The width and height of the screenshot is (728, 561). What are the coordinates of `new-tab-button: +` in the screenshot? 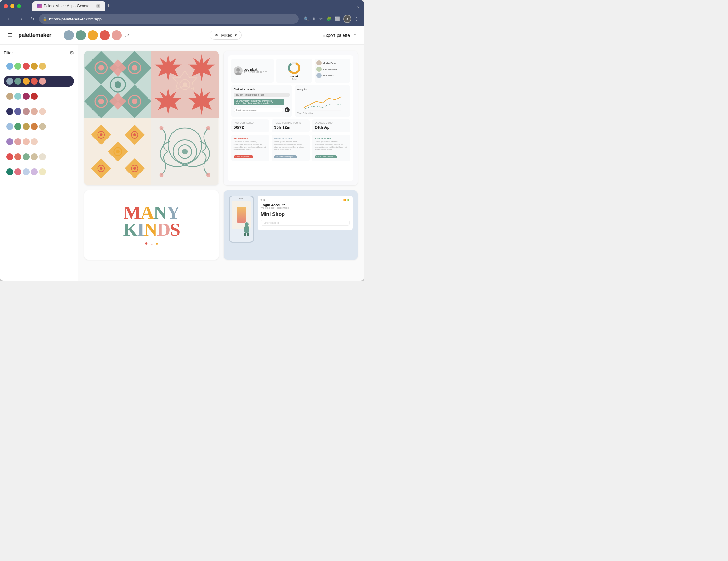 It's located at (108, 6).